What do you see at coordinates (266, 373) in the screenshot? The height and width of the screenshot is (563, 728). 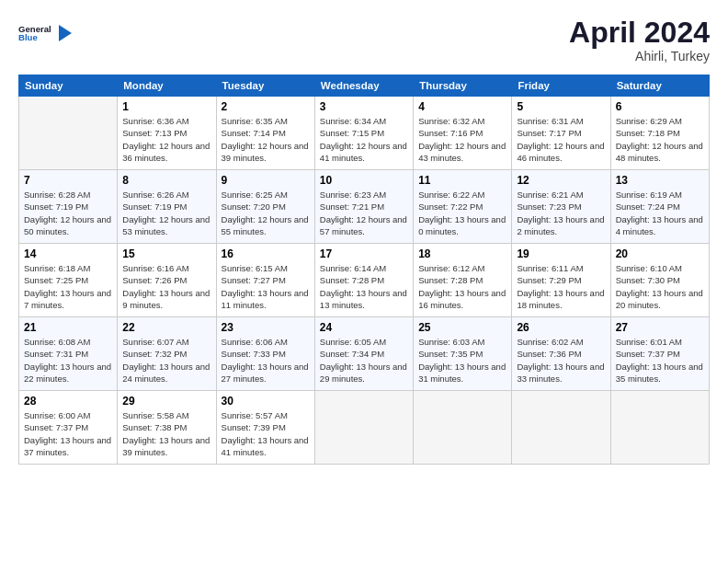 I see `daylight-text: Daylight: 13 hours and 27 minutes.` at bounding box center [266, 373].